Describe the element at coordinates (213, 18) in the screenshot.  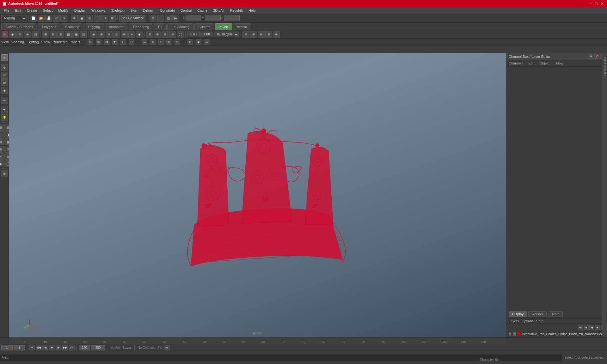
I see `y-coord-input` at that location.